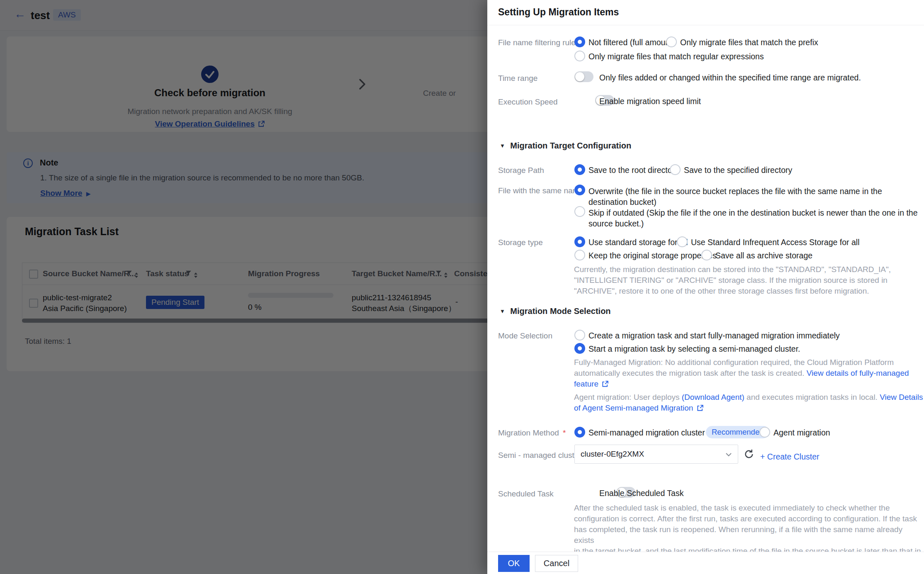  Describe the element at coordinates (541, 191) in the screenshot. I see `same-name-label: File with the same name` at that location.